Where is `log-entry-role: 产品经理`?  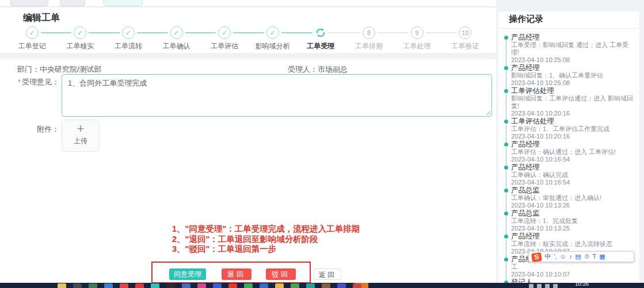 log-entry-role: 产品经理 is located at coordinates (573, 68).